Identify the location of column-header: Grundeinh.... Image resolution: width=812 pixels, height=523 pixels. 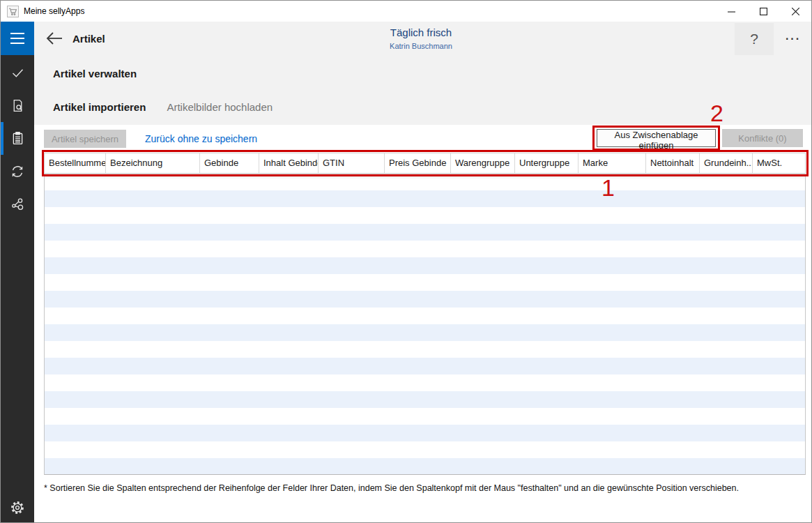
(726, 163).